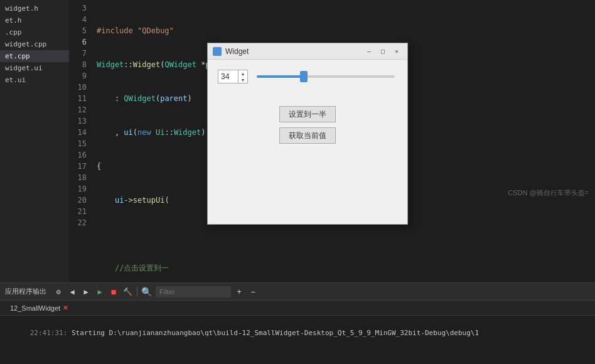 This screenshot has width=595, height=364. I want to click on line-num-13: 13, so click(78, 121).